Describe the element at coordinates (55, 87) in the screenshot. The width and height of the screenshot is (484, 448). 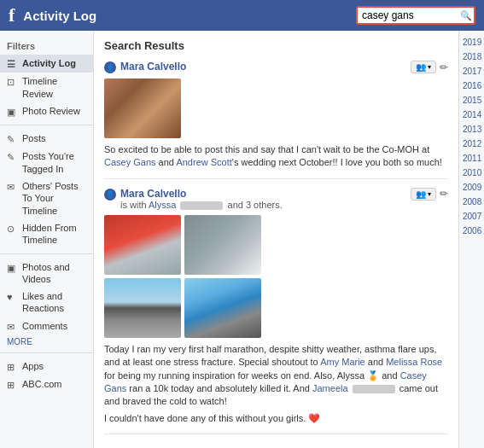
I see `sidebar-item-label: Timeline Review` at that location.